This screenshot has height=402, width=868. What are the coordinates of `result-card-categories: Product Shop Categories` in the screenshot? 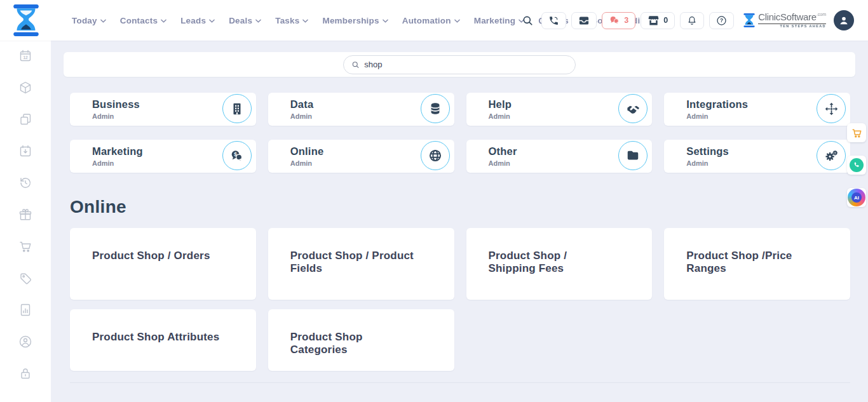 It's located at (361, 340).